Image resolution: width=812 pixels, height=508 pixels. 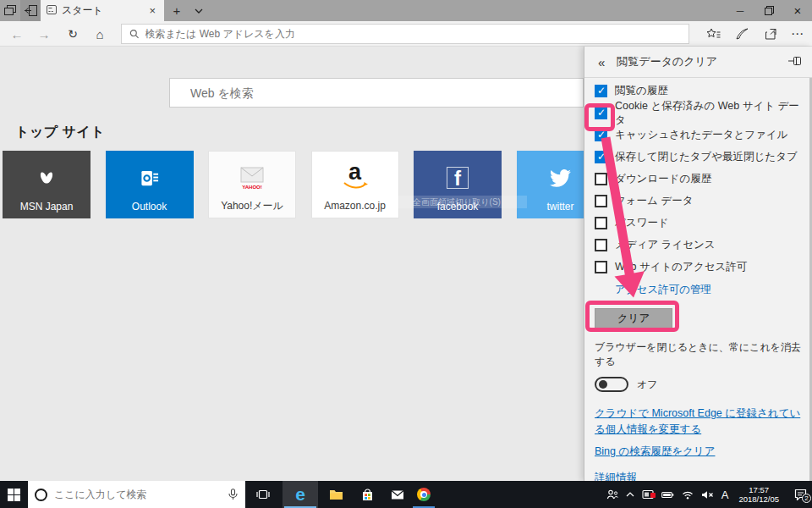 I want to click on store-bag-icon, so click(x=367, y=494).